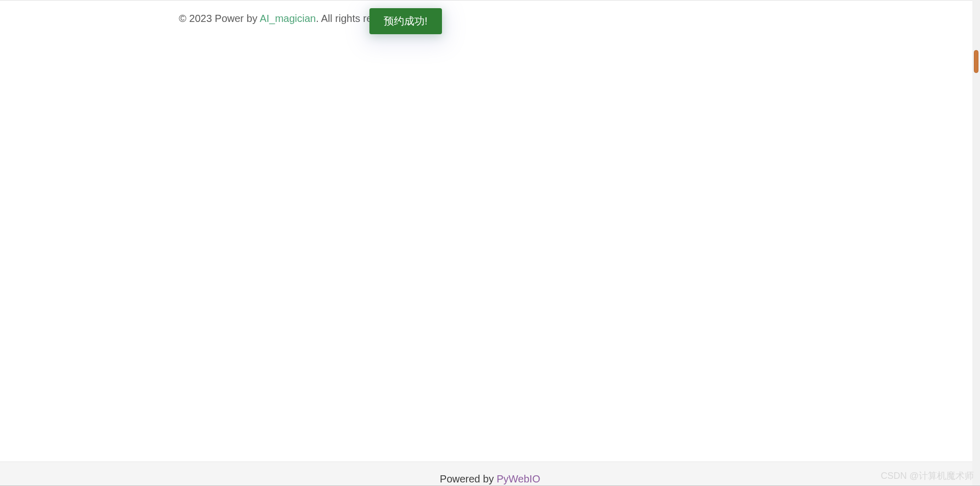 The width and height of the screenshot is (980, 486). Describe the element at coordinates (490, 6) in the screenshot. I see `content-area: © 2023 Power by AI_magician. All rights …` at that location.